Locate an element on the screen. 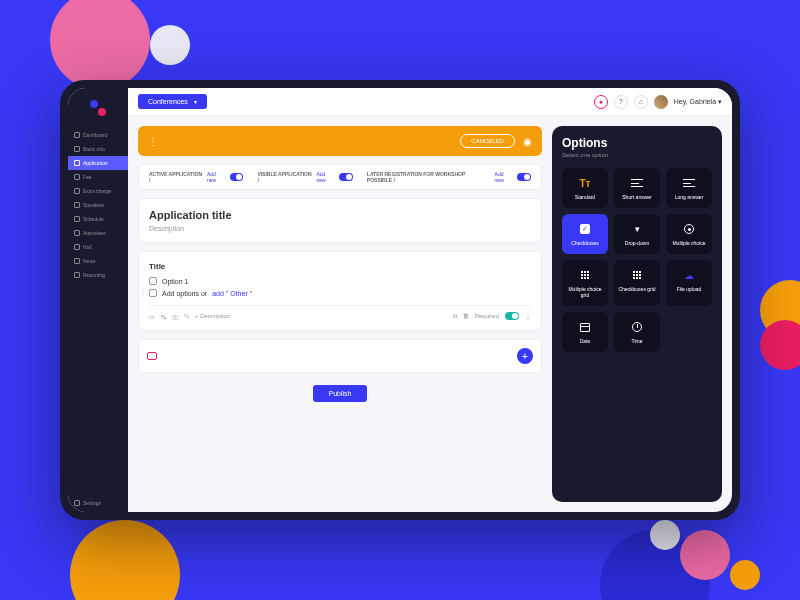 The width and height of the screenshot is (800, 600). option-label: Time is located at coordinates (638, 341).